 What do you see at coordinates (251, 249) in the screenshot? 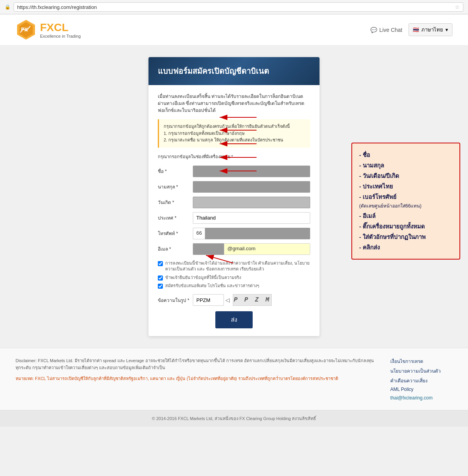
I see `email-input-group: @gmail.com` at bounding box center [251, 249].